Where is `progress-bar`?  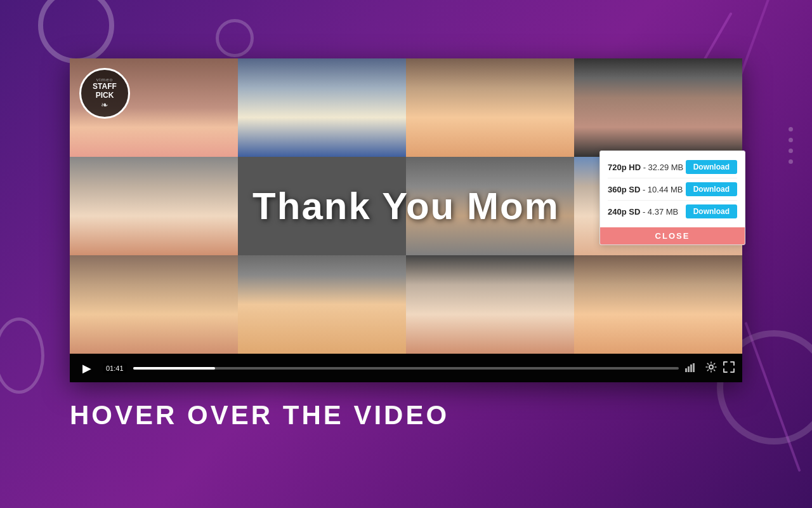 progress-bar is located at coordinates (406, 368).